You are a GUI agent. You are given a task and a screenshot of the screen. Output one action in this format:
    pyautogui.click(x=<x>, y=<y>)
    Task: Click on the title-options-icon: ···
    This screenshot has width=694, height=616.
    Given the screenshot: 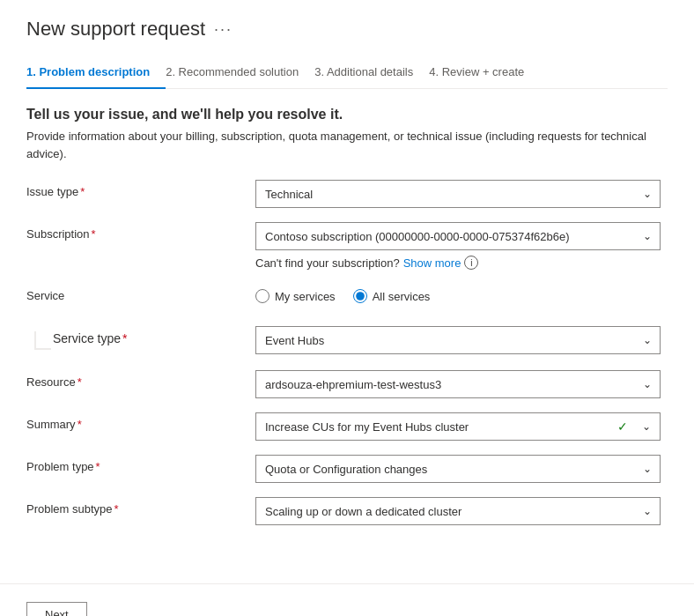 What is the action you would take?
    pyautogui.click(x=224, y=30)
    